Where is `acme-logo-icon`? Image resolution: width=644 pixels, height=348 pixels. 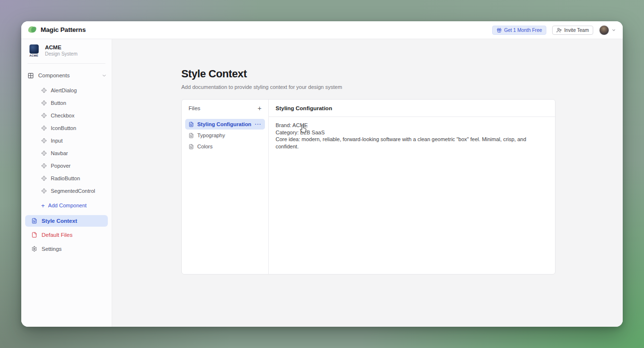 acme-logo-icon is located at coordinates (34, 49).